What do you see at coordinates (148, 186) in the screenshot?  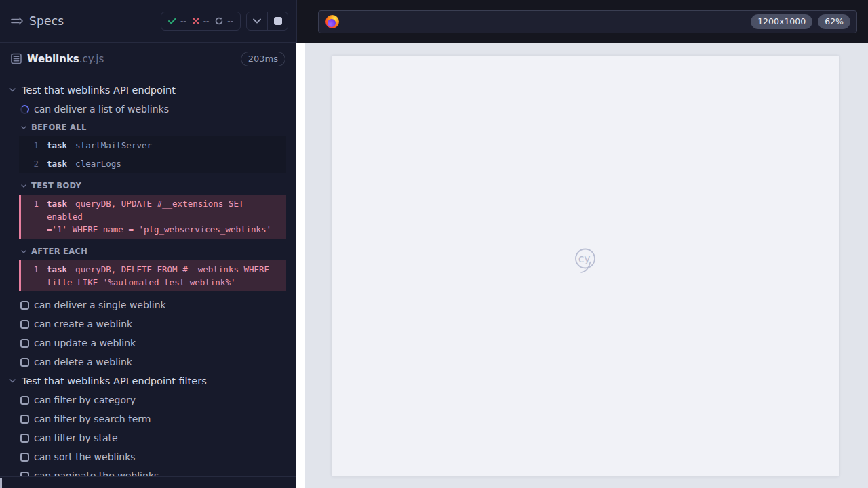 I see `hook-test-body: TEST BODY` at bounding box center [148, 186].